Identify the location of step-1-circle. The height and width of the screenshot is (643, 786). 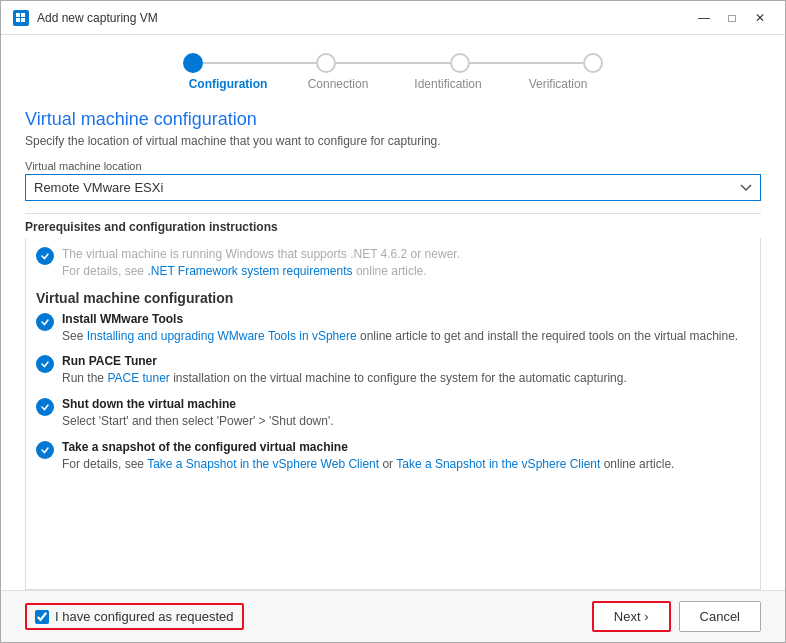
(193, 63).